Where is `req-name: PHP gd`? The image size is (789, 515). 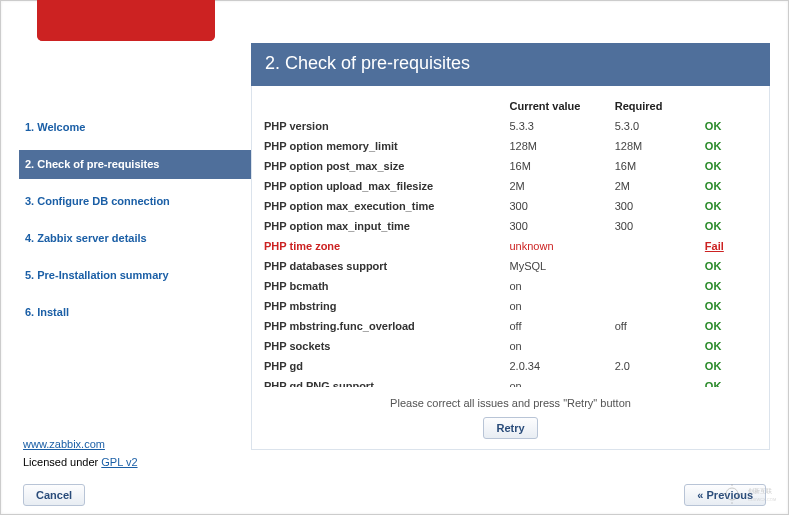 req-name: PHP gd is located at coordinates (380, 366).